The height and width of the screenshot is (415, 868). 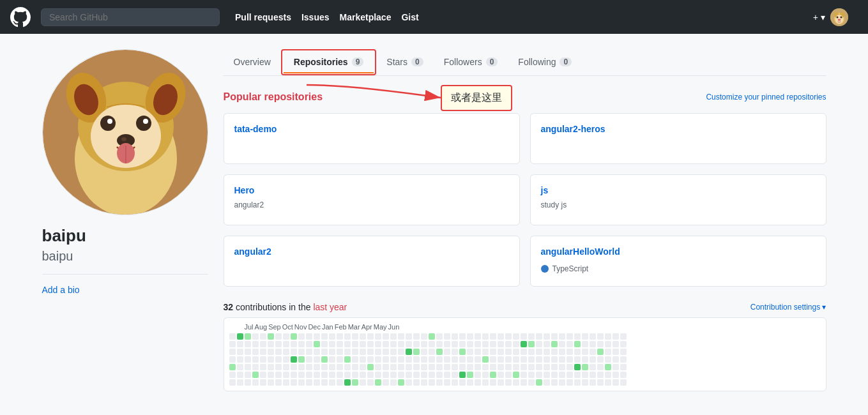 I want to click on create-button: + ▾, so click(x=819, y=17).